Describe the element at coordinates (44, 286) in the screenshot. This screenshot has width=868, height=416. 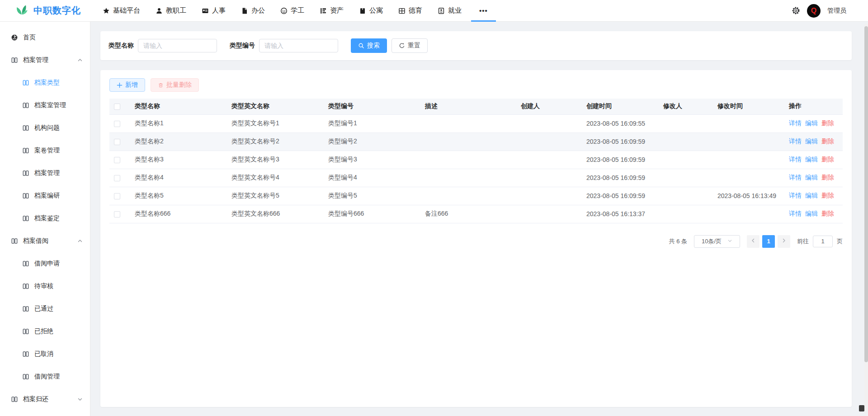
I see `sidebar-item-label: 待审核` at that location.